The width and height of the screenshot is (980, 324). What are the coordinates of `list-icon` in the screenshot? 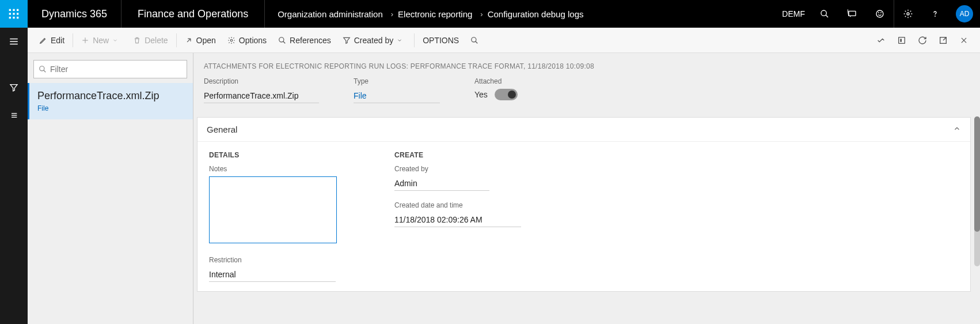 It's located at (14, 115).